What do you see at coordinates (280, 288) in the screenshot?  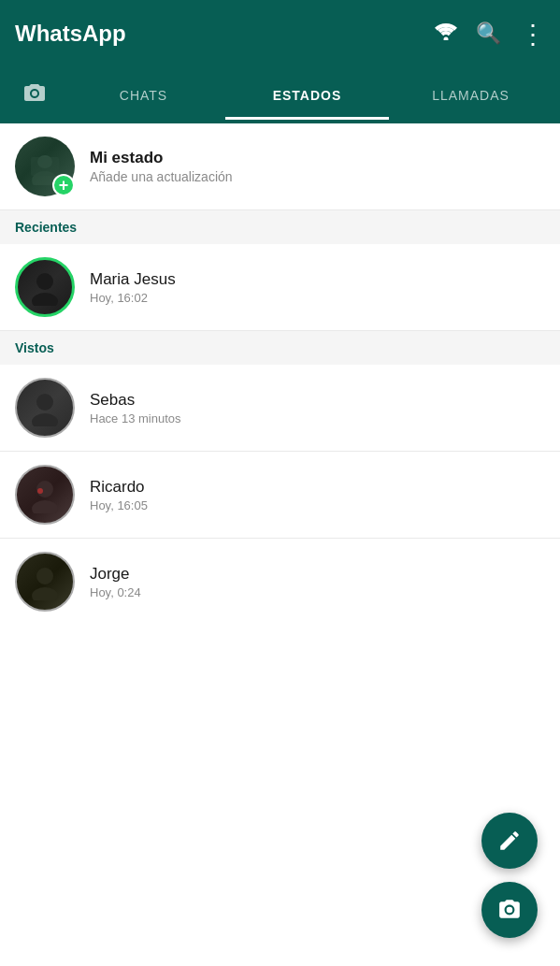 I see `status-item-maria: Maria Jesus Hoy, 16:02` at bounding box center [280, 288].